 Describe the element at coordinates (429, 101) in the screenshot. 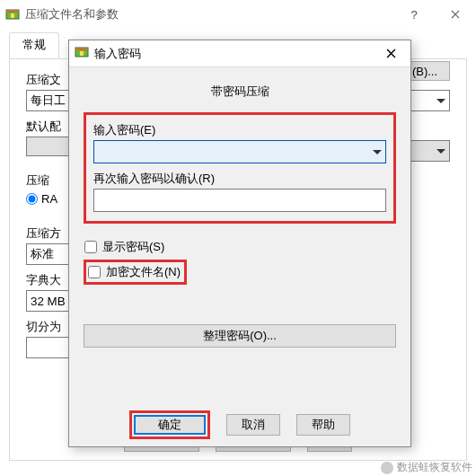

I see `right-combo` at that location.